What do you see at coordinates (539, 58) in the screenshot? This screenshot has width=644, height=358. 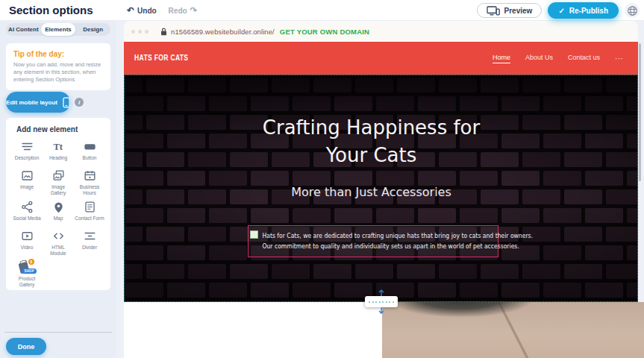 I see `nav-about-us: About Us` at bounding box center [539, 58].